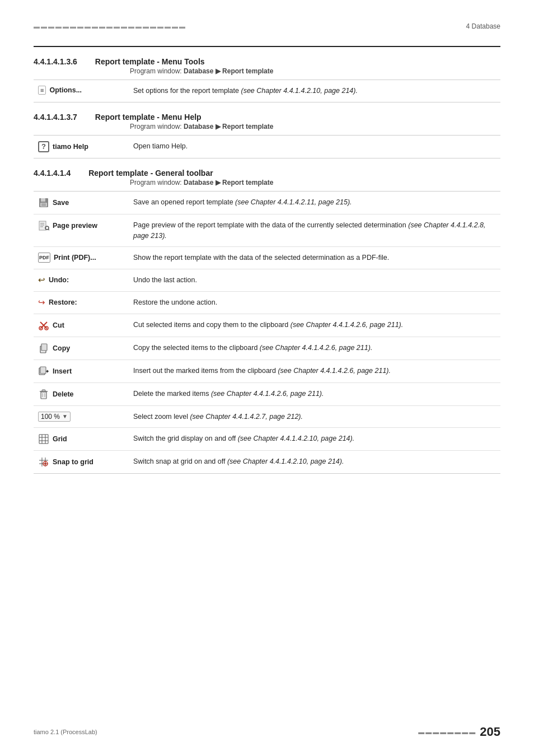  I want to click on cell-left-0-0: ≡Options..., so click(81, 90).